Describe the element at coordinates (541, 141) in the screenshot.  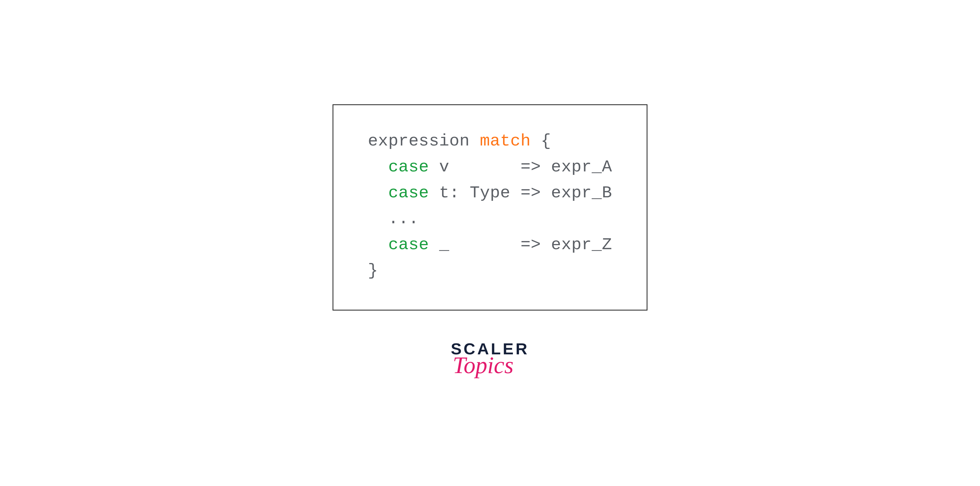
I see `code-text-brace: {` at that location.